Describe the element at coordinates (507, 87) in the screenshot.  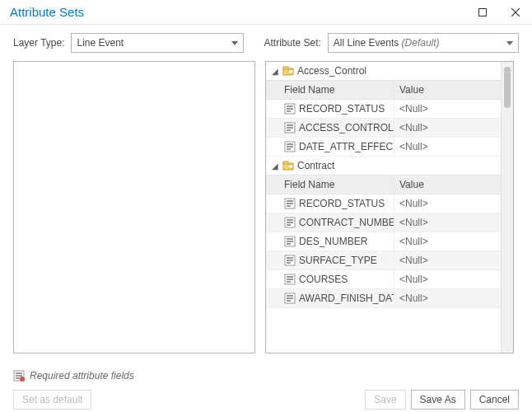
I see `scrollbar-thumb` at that location.